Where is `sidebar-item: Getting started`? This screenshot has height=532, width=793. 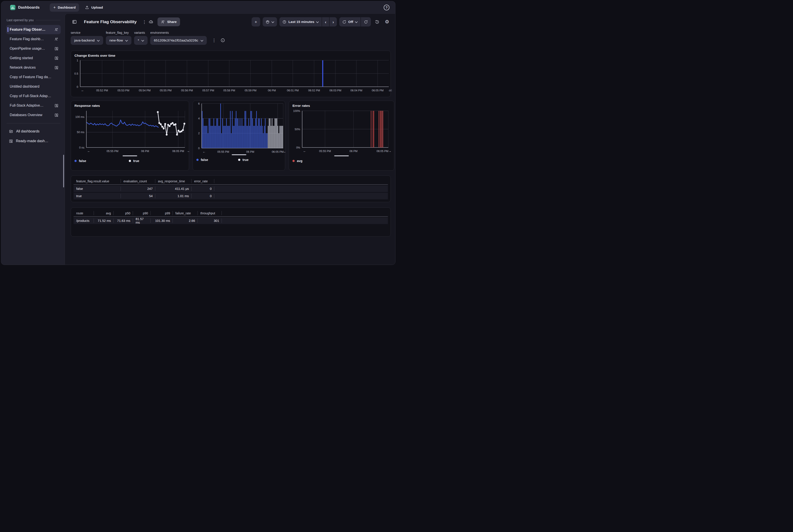 sidebar-item: Getting started is located at coordinates (33, 58).